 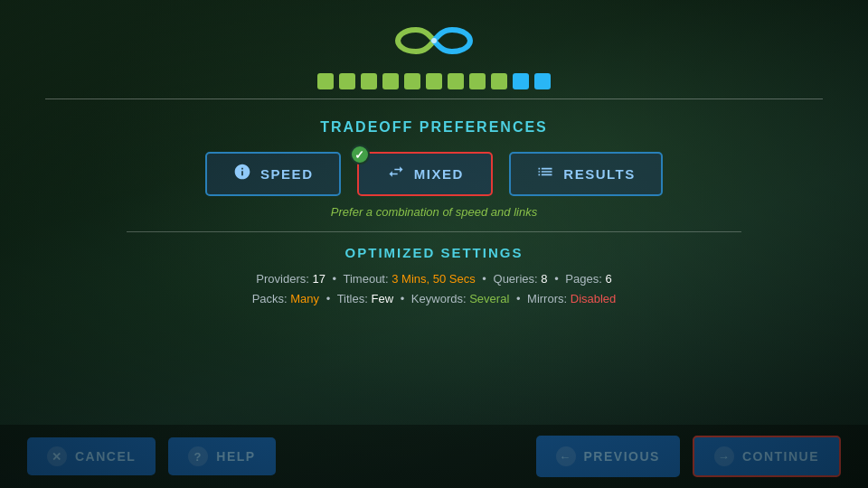 What do you see at coordinates (515, 278) in the screenshot?
I see `queries-label: Queries:` at bounding box center [515, 278].